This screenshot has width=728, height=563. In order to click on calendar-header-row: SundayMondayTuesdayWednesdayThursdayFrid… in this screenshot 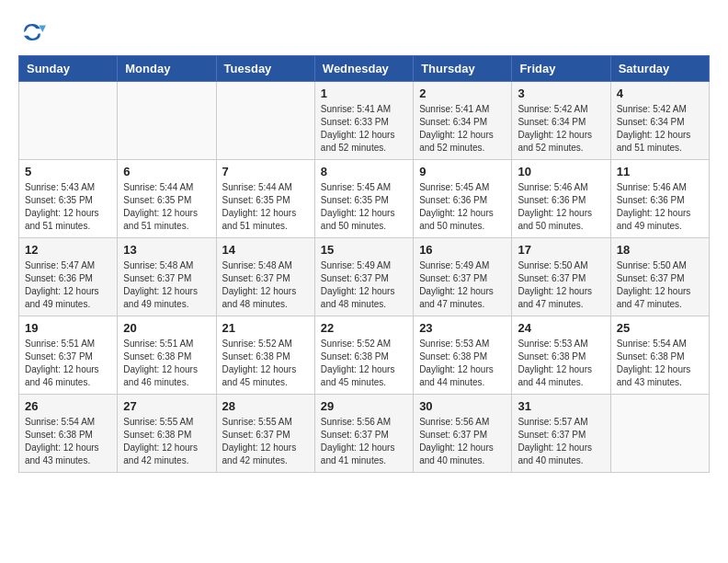, I will do `click(364, 69)`.